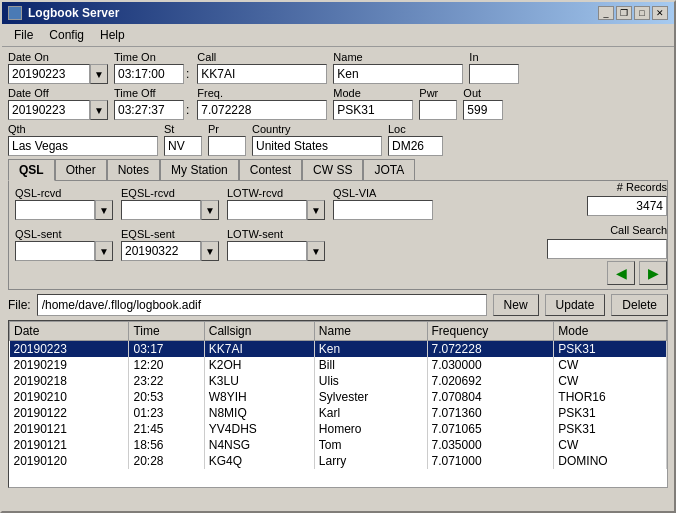  Describe the element at coordinates (490, 429) in the screenshot. I see `cell-frequency: 7.071065` at that location.